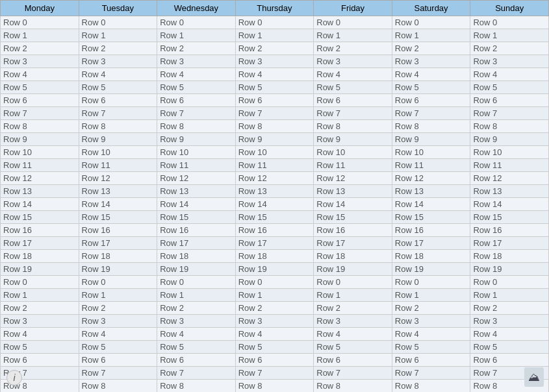 The width and height of the screenshot is (549, 392). I want to click on cell-monday-19: Row 19, so click(40, 269).